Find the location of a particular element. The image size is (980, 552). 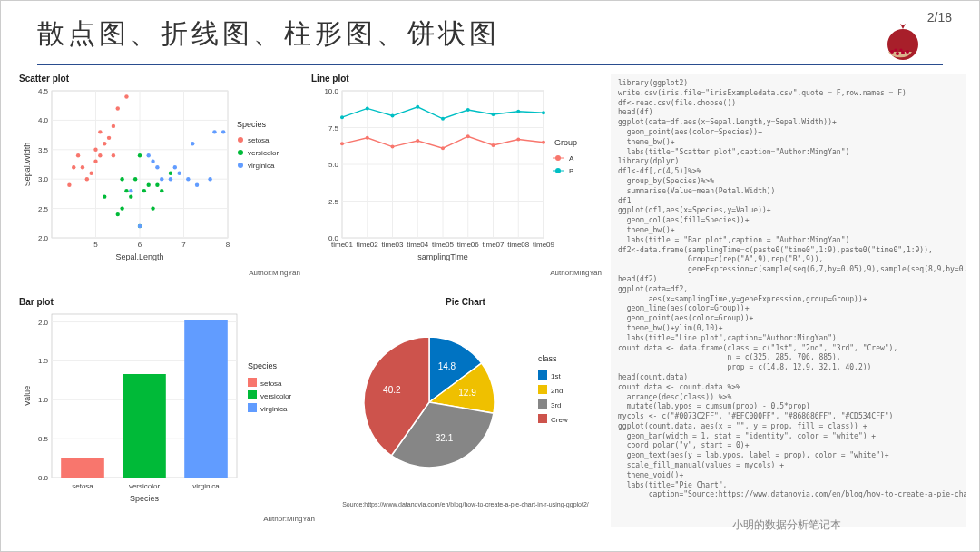

svg-text: class is located at coordinates (548, 359).